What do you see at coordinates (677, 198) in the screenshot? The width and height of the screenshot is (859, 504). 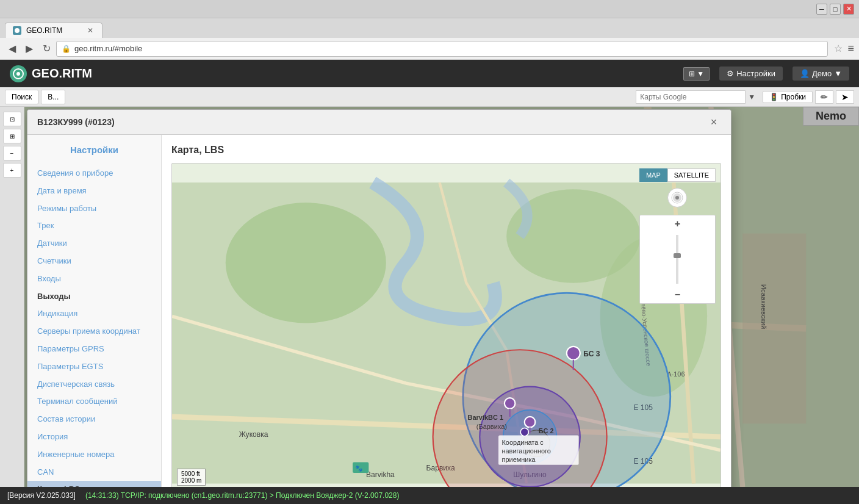 I see `compass-btn` at bounding box center [677, 198].